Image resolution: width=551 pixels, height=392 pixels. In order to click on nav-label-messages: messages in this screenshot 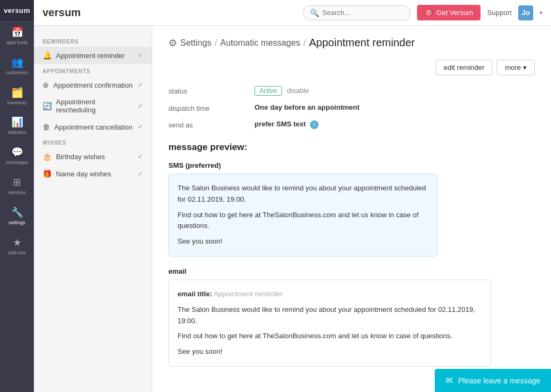, I will do `click(17, 162)`.